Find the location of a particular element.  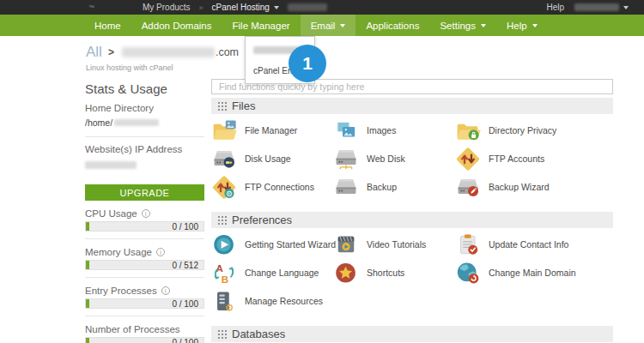

upgrade-button: UPGRADE is located at coordinates (144, 192).